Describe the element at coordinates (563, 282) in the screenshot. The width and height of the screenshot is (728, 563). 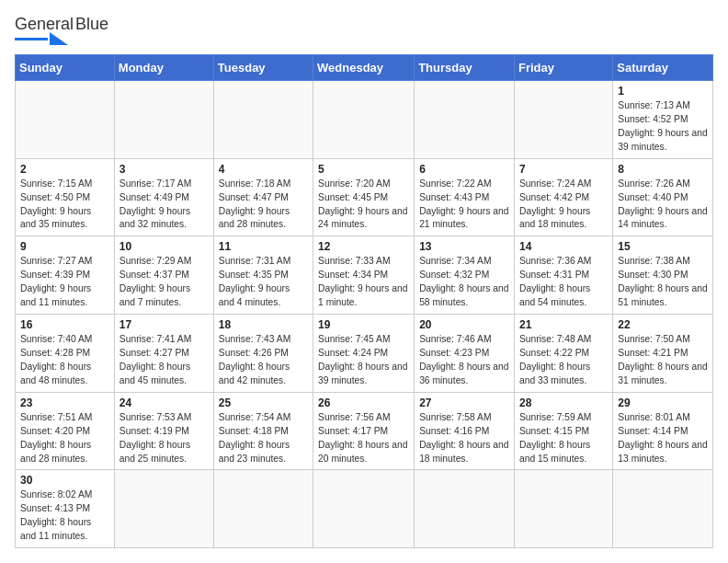
I see `day-info: Sunrise: 7:36 AMSunset: 4:31 PMDaylight:…` at that location.